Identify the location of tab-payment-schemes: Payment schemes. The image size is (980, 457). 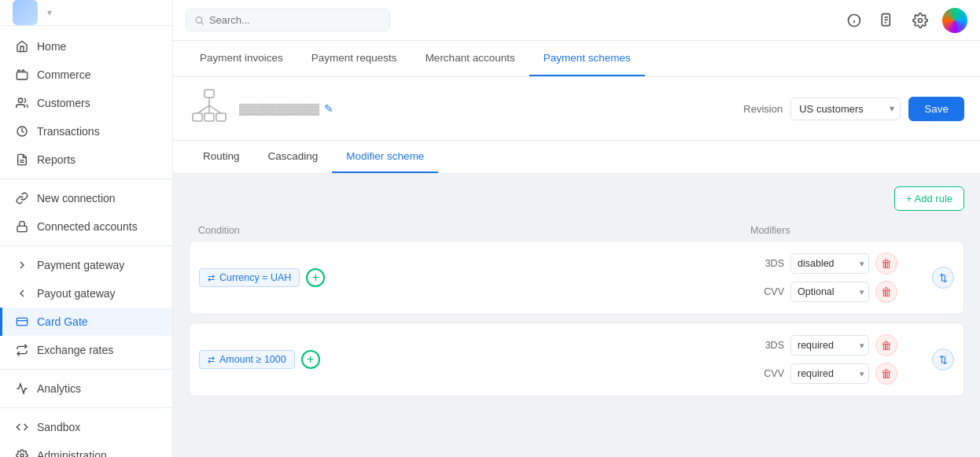
(587, 58).